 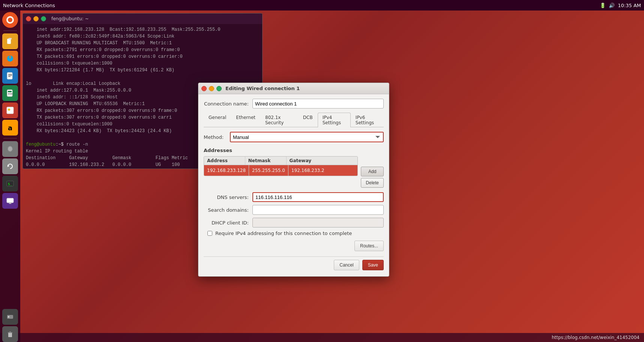 I want to click on search-domains-input, so click(x=318, y=210).